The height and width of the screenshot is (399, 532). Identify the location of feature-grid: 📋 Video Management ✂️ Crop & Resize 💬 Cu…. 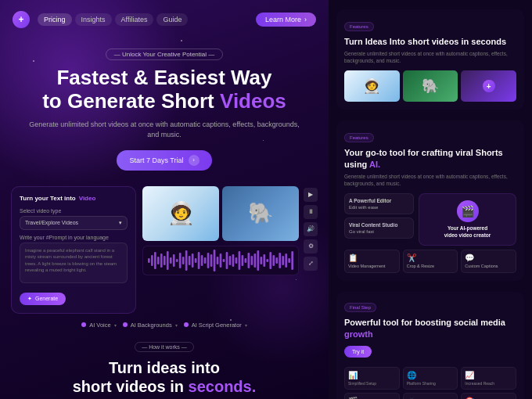
(430, 261).